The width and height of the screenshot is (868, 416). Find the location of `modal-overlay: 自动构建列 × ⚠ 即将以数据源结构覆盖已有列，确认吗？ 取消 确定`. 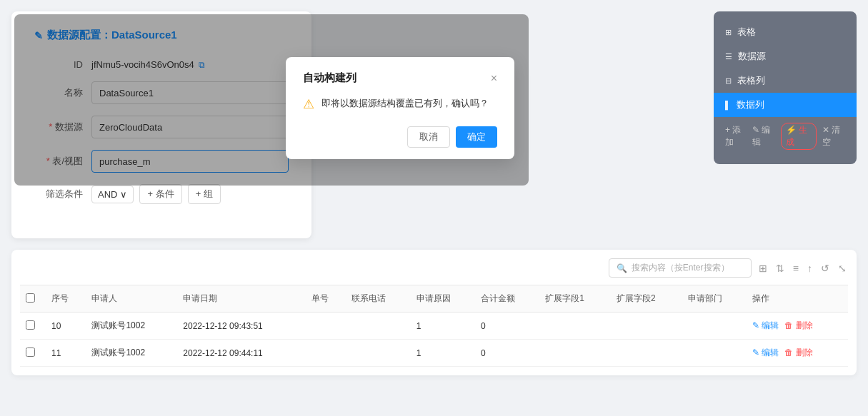

modal-overlay: 自动构建列 × ⚠ 即将以数据源结构覆盖已有列，确认吗？ 取消 确定 is located at coordinates (400, 108).